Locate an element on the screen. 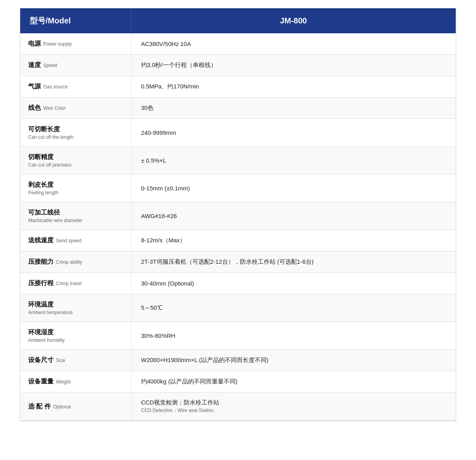  label-cell-crimp-ability: 压接能力Crimp ability is located at coordinates (76, 262).